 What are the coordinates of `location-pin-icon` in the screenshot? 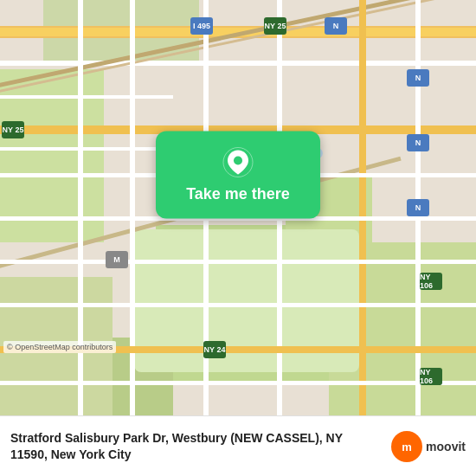 It's located at (238, 162).